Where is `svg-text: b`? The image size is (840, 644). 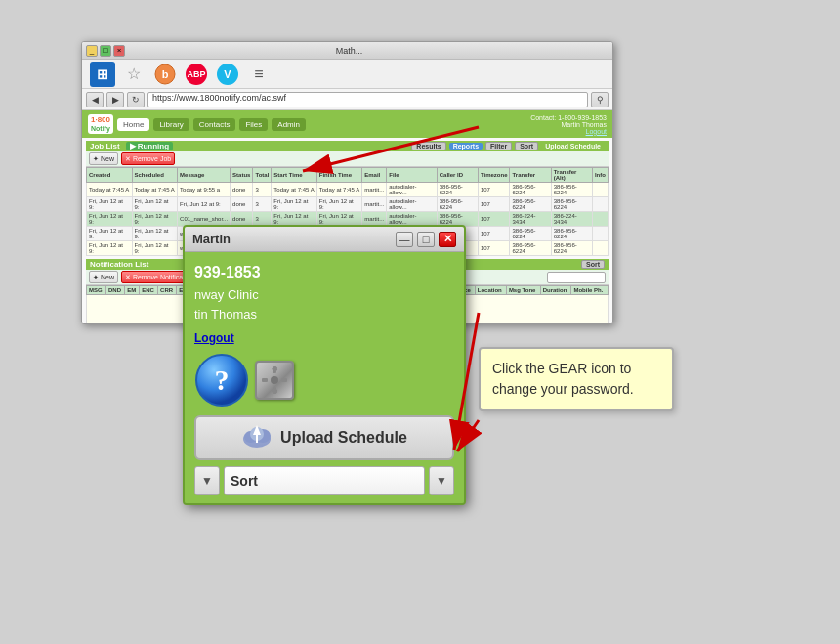 svg-text: b is located at coordinates (166, 74).